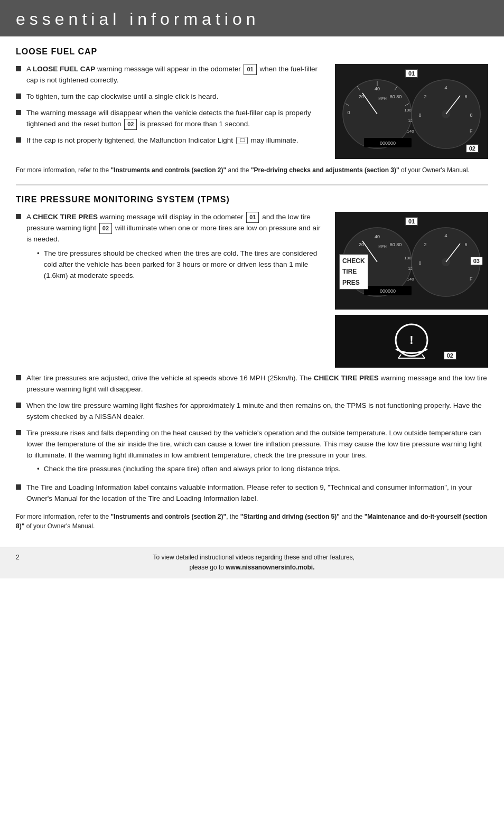 Image resolution: width=504 pixels, height=832 pixels. What do you see at coordinates (254, 562) in the screenshot?
I see `footer-text: To view detailed instructional videos re…` at bounding box center [254, 562].